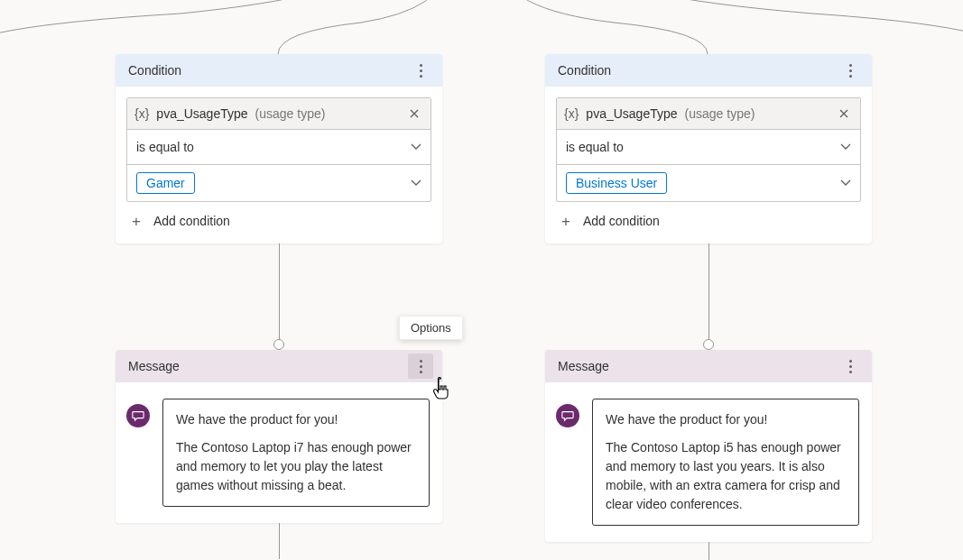  What do you see at coordinates (431, 328) in the screenshot?
I see `options-tooltip: Options` at bounding box center [431, 328].